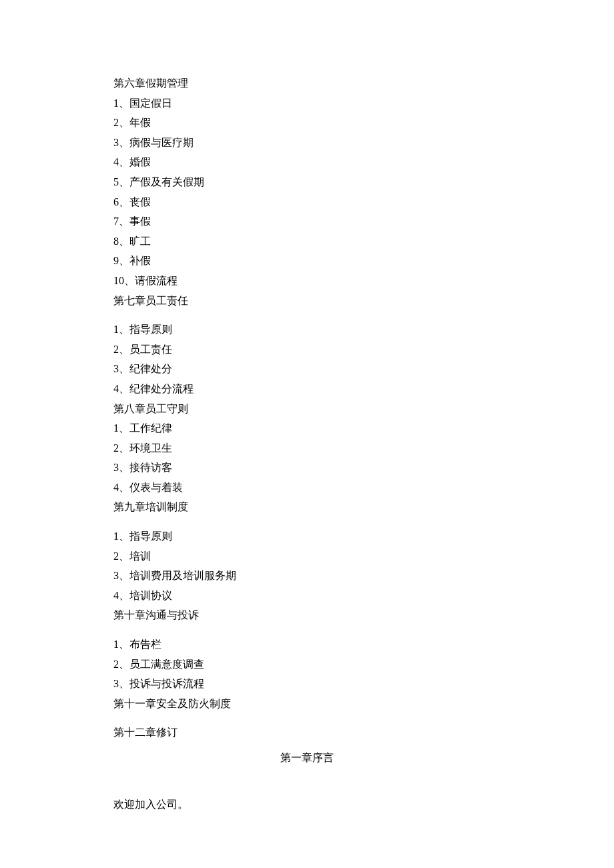  Describe the element at coordinates (307, 143) in the screenshot. I see `toc-line: 3、病假与医疗期` at that location.